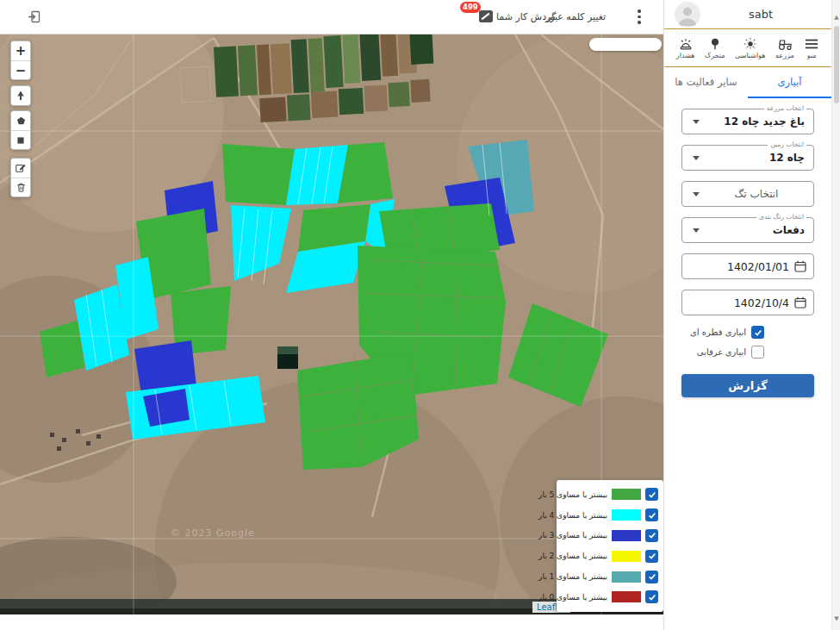 Image resolution: width=840 pixels, height=630 pixels. What do you see at coordinates (748, 122) in the screenshot?
I see `farm-select: انتخاب مزرعه باغ جدید چاه 12` at bounding box center [748, 122].